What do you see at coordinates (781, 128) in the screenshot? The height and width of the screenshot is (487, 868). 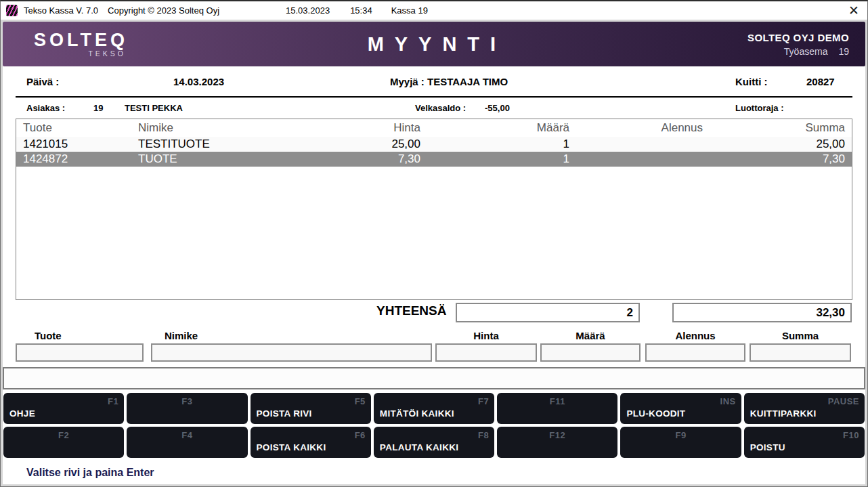 I see `col-header-summa: Summa` at bounding box center [781, 128].